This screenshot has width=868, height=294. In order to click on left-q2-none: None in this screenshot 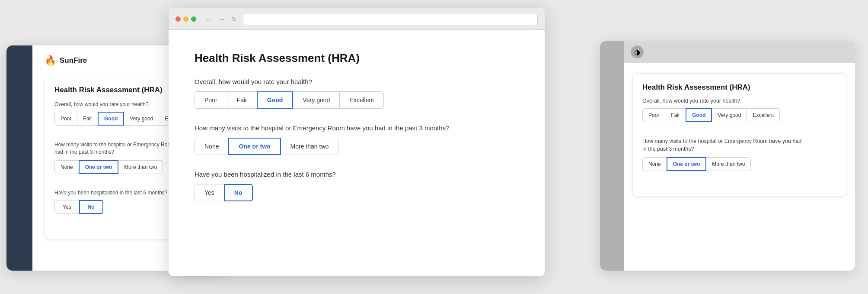, I will do `click(67, 167)`.